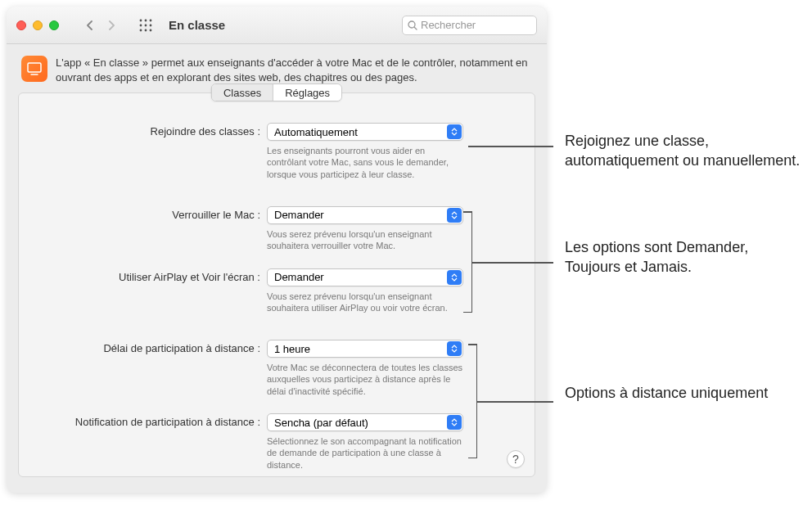 This screenshot has width=812, height=514. What do you see at coordinates (365, 162) in the screenshot?
I see `join-classes-help: Les enseignants pourront vous aider en c…` at bounding box center [365, 162].